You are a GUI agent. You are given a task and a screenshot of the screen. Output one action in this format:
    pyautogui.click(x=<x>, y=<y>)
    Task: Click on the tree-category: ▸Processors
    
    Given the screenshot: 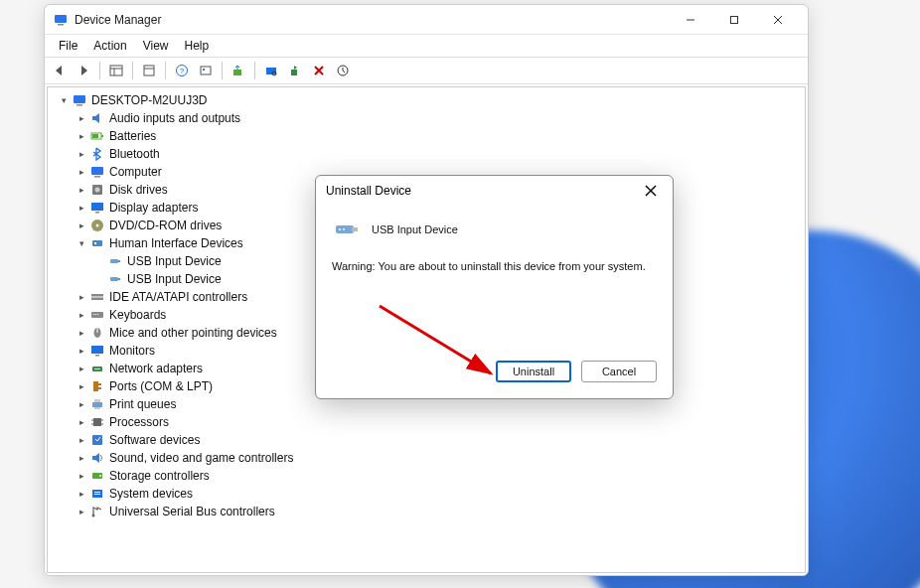 What is the action you would take?
    pyautogui.click(x=426, y=422)
    